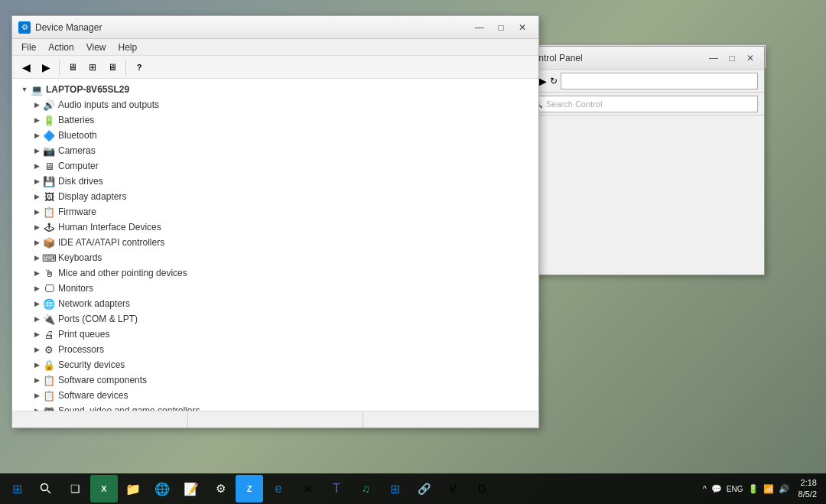 This screenshot has height=504, width=826. Describe the element at coordinates (275, 365) in the screenshot. I see `tree-item: ▶🔒Security devices` at that location.